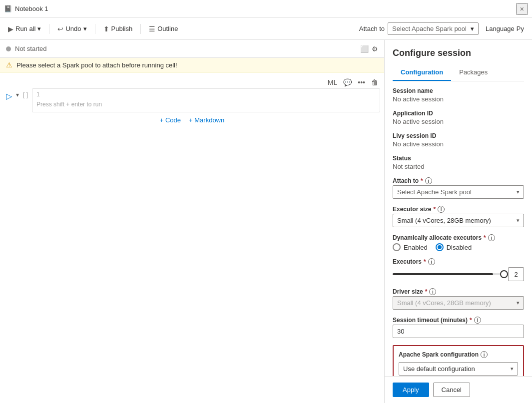  What do you see at coordinates (474, 73) in the screenshot?
I see `tab-packages: Packages` at bounding box center [474, 73].